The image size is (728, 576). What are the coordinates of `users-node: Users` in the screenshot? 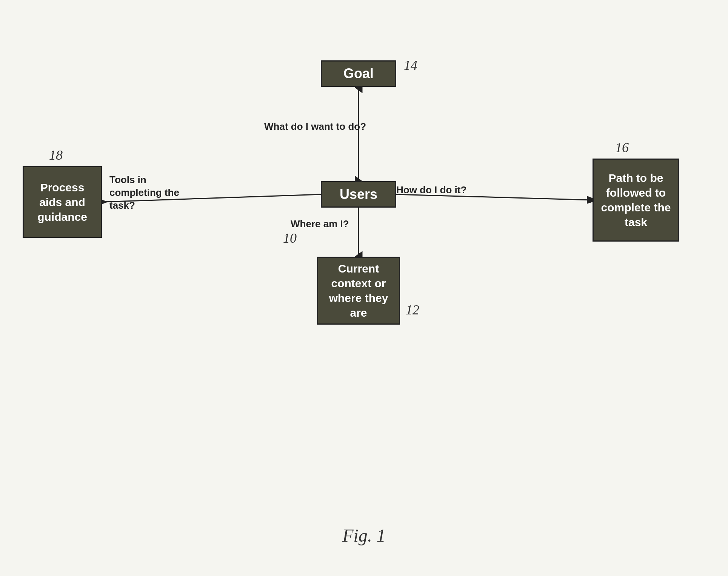 It's located at (359, 194).